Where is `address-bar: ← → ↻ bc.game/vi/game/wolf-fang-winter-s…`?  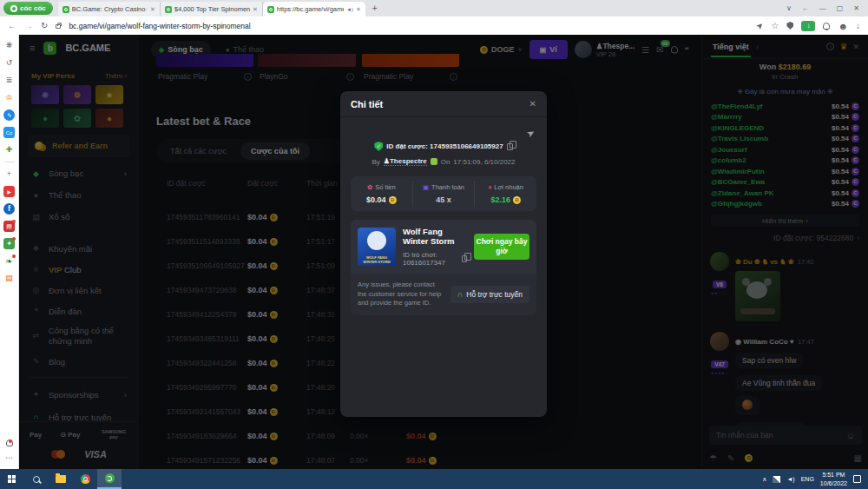 address-bar: ← → ↻ bc.game/vi/game/wolf-fang-winter-s… is located at coordinates (434, 26).